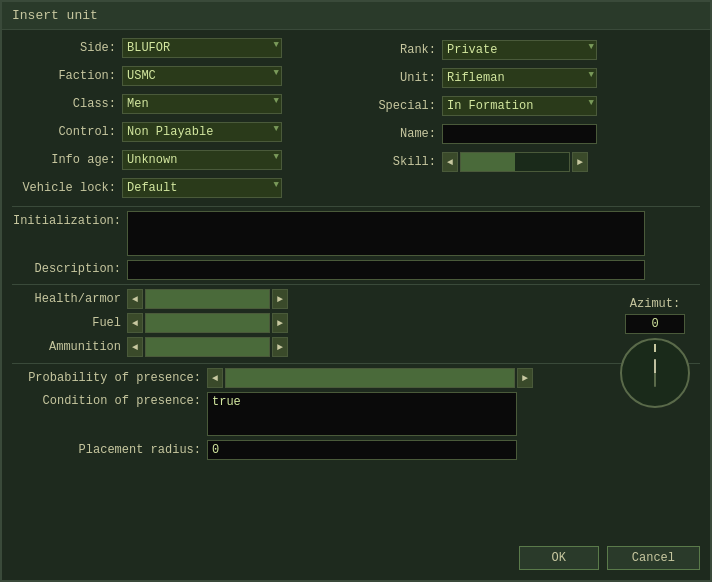  Describe the element at coordinates (370, 378) in the screenshot. I see `prob-fill` at that location.